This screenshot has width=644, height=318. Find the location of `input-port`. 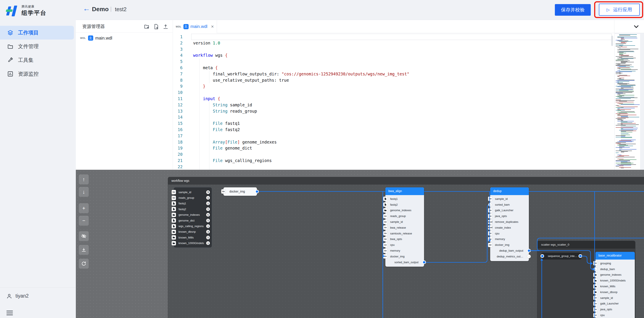

input-port is located at coordinates (542, 256).